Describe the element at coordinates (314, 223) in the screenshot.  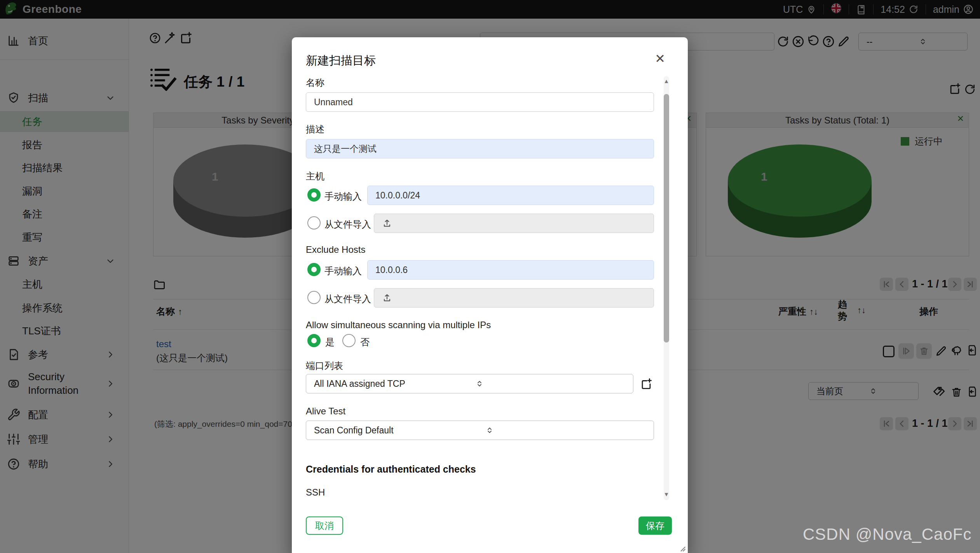
I see `hosts-file-radio` at that location.